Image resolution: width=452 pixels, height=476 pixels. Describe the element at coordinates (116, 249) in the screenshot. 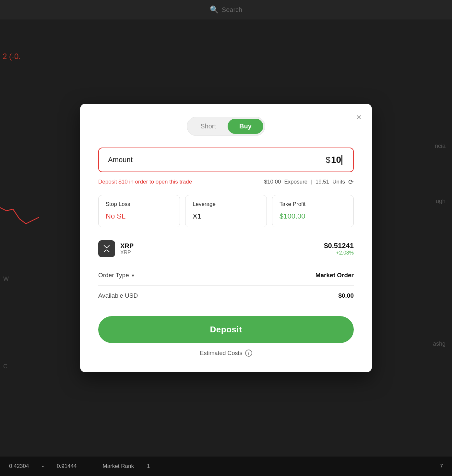

I see `asset-left: XRP XRP` at that location.